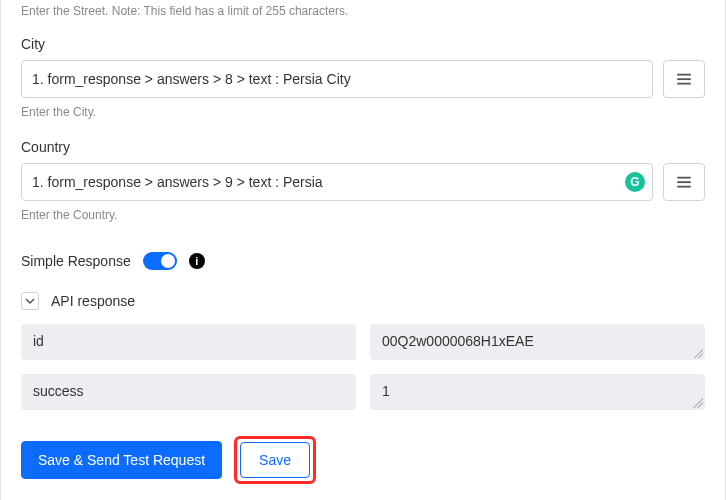 This screenshot has height=500, width=726. I want to click on api-value-cell: 1, so click(538, 392).